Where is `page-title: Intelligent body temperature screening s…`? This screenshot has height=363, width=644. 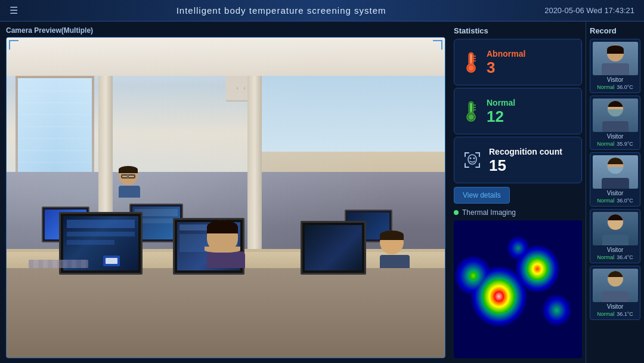
page-title: Intelligent body temperature screening s… is located at coordinates (281, 11).